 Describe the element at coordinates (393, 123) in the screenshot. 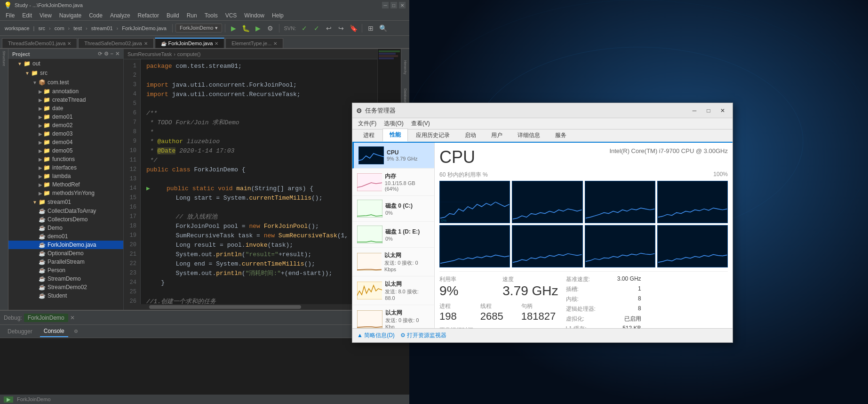

I see `tm-menu-options: 选项(O)` at that location.